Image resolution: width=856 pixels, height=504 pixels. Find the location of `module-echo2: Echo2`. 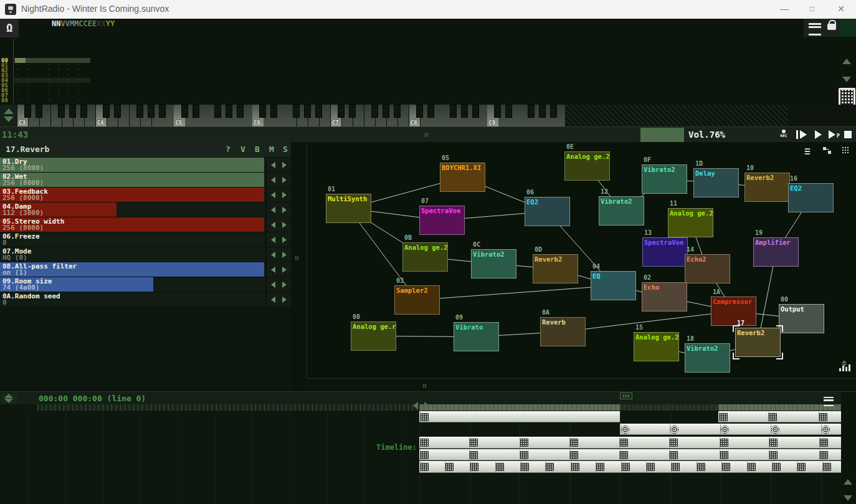

module-echo2: Echo2 is located at coordinates (708, 269).